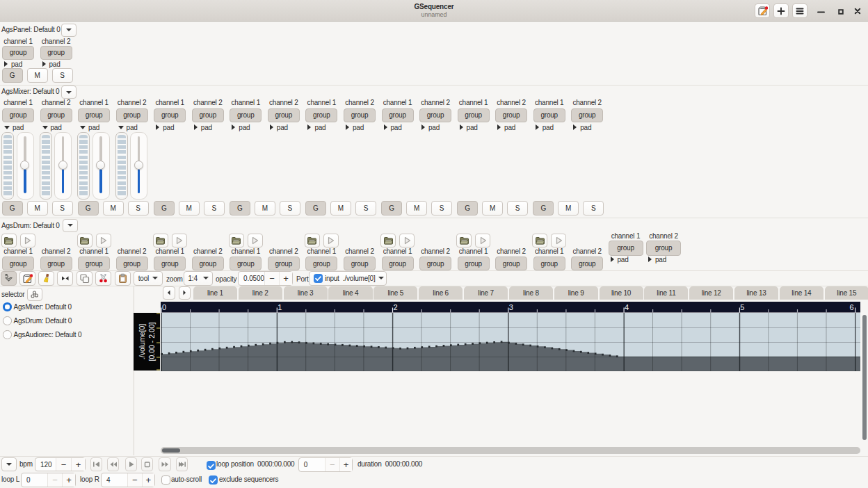  Describe the element at coordinates (280, 307) in the screenshot. I see `svg-text: 1` at that location.